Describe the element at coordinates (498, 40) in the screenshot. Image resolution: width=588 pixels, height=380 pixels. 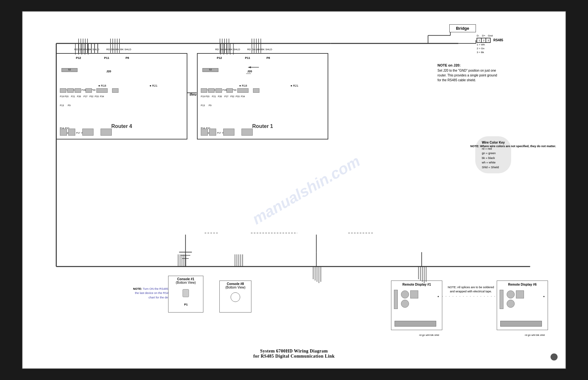
I see `rs485-label: RS485` at that location.